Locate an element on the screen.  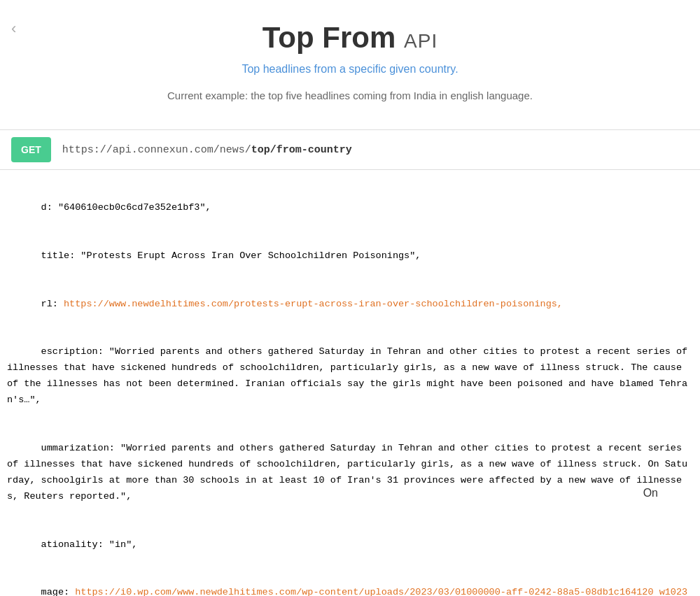
back-arrow: ‹ is located at coordinates (14, 29).